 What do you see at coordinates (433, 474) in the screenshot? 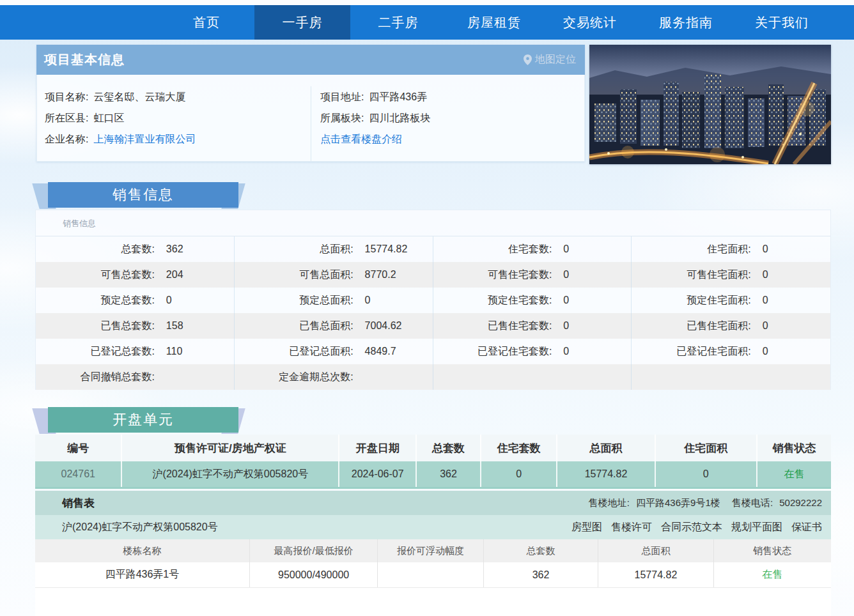
I see `opening-unit-row: 024761 沪(2024)虹字不动产权第005820号 2024-06-07 …` at bounding box center [433, 474].